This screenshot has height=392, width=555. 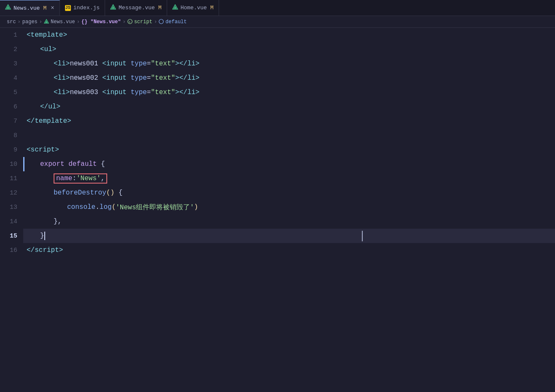 What do you see at coordinates (12, 64) in the screenshot?
I see `line-num-3: 3` at bounding box center [12, 64].